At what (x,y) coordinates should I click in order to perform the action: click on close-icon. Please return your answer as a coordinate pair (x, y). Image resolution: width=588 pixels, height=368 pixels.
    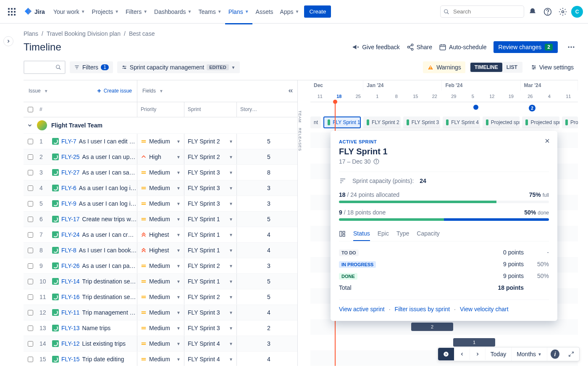
    Looking at the image, I should click on (547, 141).